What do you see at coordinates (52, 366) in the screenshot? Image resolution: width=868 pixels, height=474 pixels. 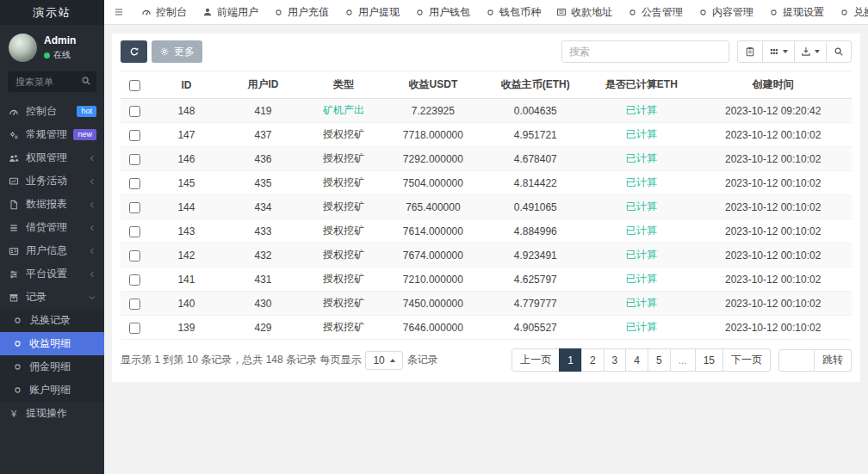 I see `sidebar-subitem: 佣金明细` at bounding box center [52, 366].